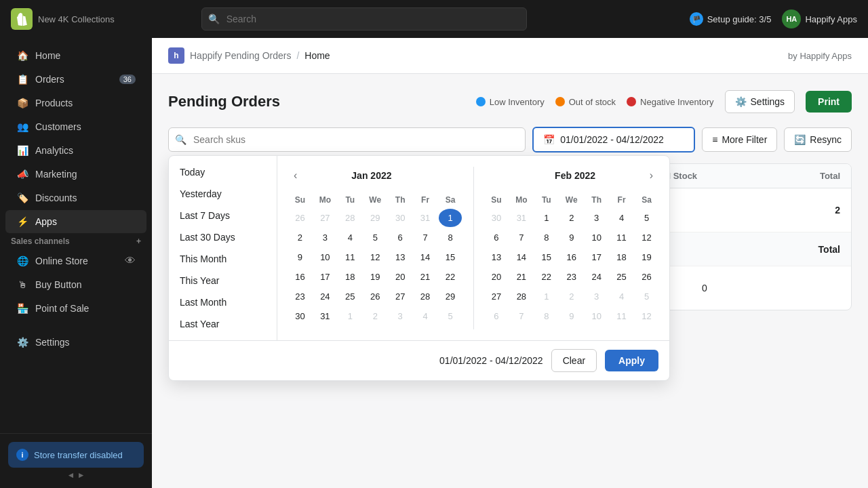 The width and height of the screenshot is (868, 488). I want to click on cal-next-button: ›, so click(651, 176).